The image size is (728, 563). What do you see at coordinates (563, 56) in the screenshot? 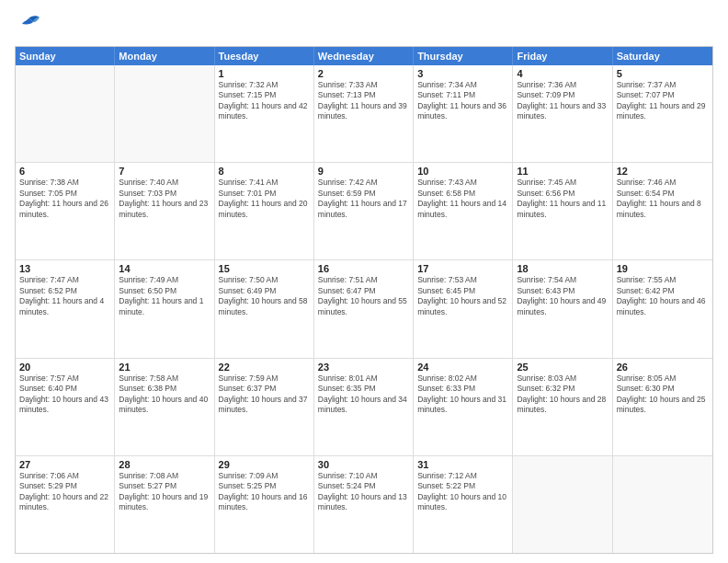
I see `weekday-header-friday: Friday` at bounding box center [563, 56].